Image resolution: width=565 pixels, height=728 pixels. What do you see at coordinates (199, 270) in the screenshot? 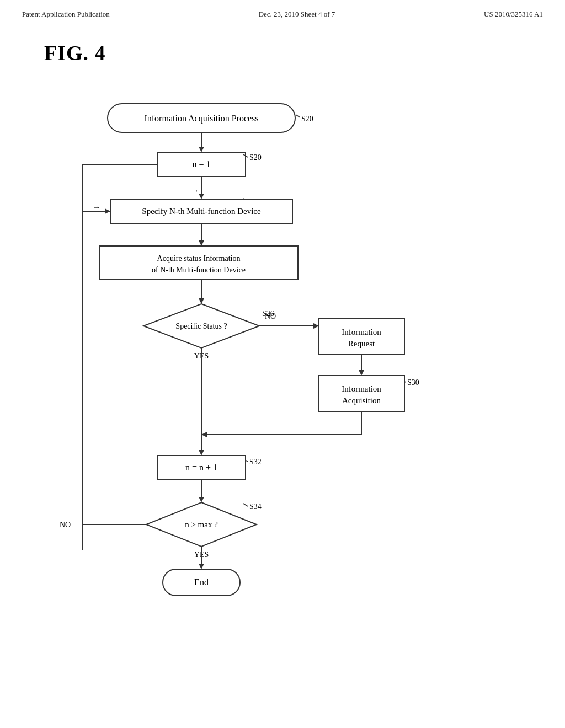
I see `svg-text: of N-th Multi-function Device` at bounding box center [199, 270].